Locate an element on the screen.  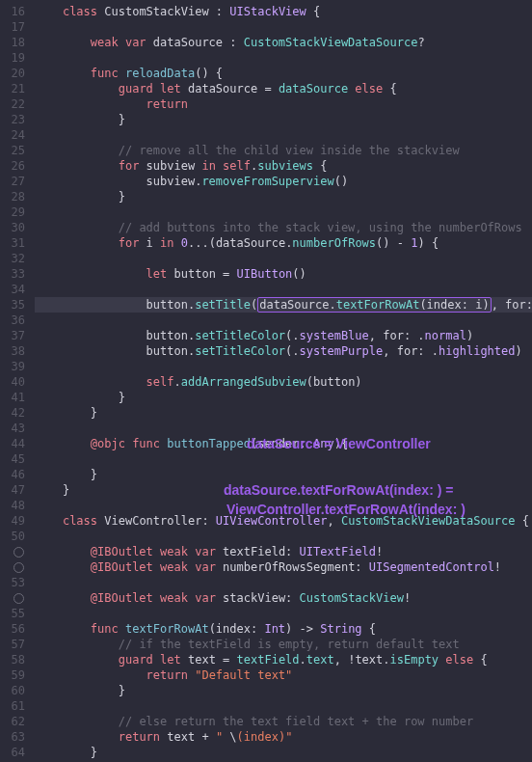
code-line: func reloadData() { is located at coordinates (283, 73).